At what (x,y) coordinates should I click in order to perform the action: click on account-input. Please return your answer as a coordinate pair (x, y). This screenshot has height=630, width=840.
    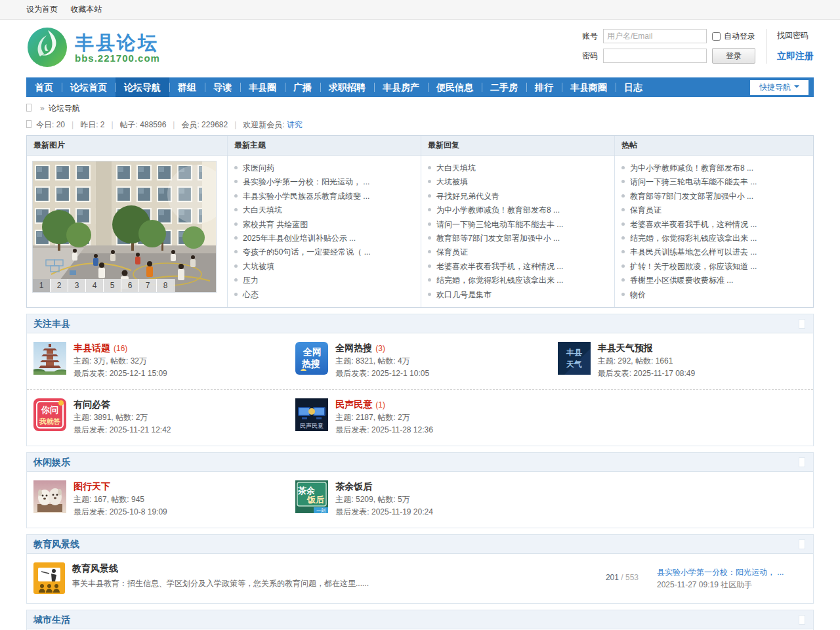
    Looking at the image, I should click on (655, 36).